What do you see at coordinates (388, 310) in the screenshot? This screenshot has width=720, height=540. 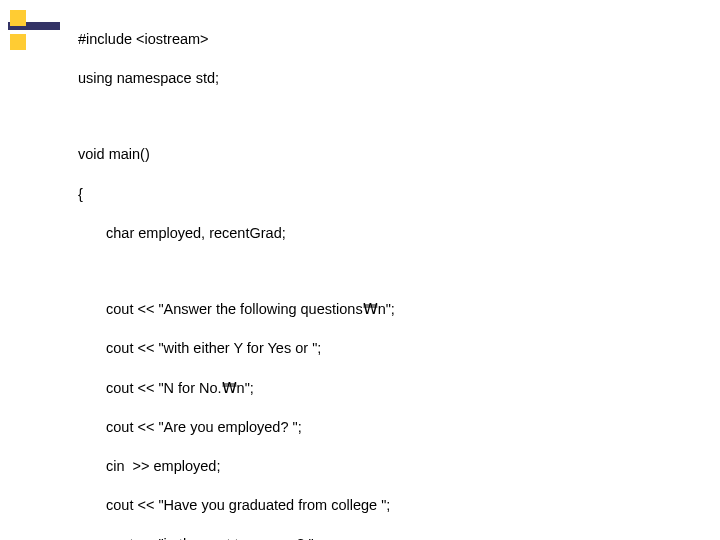 I see `code-line: cout << "Answer the following questions₩…` at bounding box center [388, 310].